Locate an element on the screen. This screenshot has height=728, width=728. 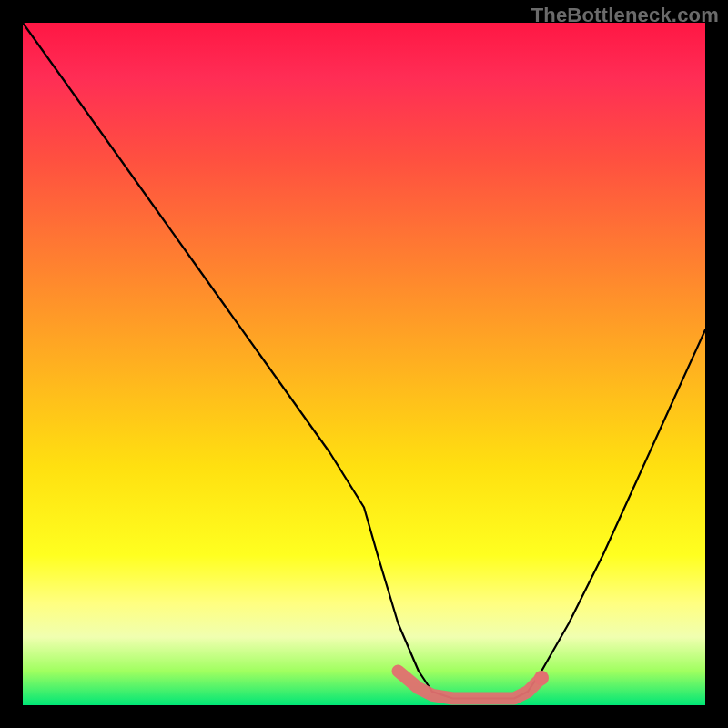
watermark-text: TheBottleneck.com is located at coordinates (625, 15).